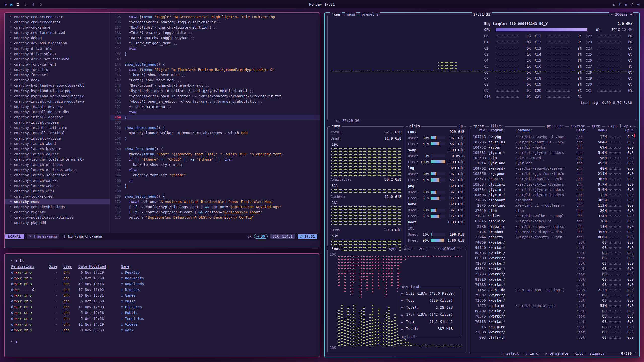 The image size is (644, 362). Describe the element at coordinates (57, 218) in the screenshot. I see `file-row: *omarchy-notification-dismiss` at that location.